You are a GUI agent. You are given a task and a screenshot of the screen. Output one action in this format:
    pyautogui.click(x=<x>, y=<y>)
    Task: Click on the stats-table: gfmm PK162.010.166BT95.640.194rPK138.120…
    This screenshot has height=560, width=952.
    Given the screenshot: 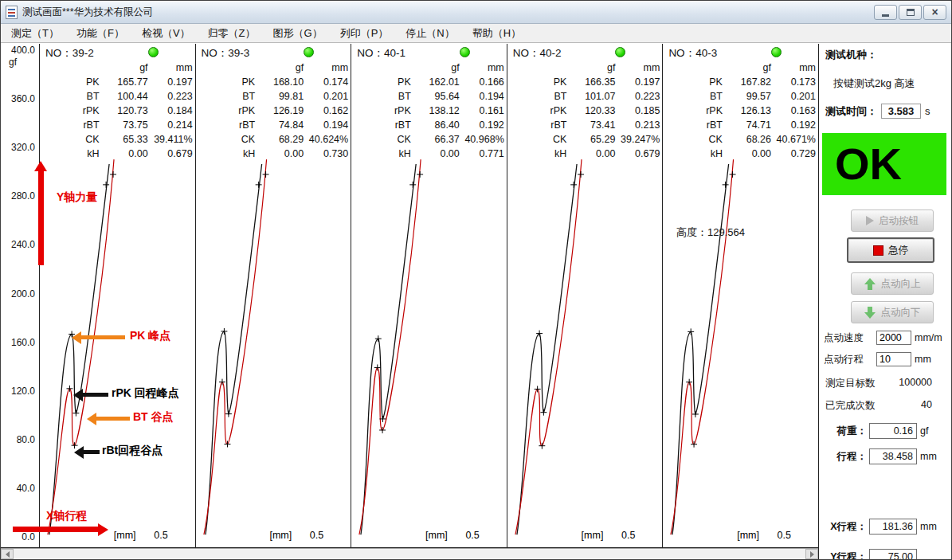 What is the action you would take?
    pyautogui.click(x=440, y=111)
    